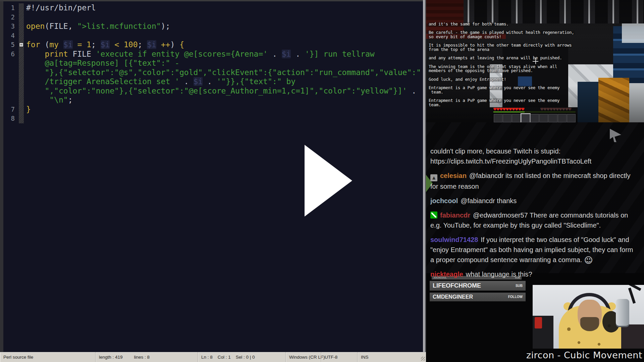  What do you see at coordinates (213, 91) in the screenshot?
I see `code-line: ","color":"none"},{"selector":"@e[score_…` at bounding box center [213, 91].